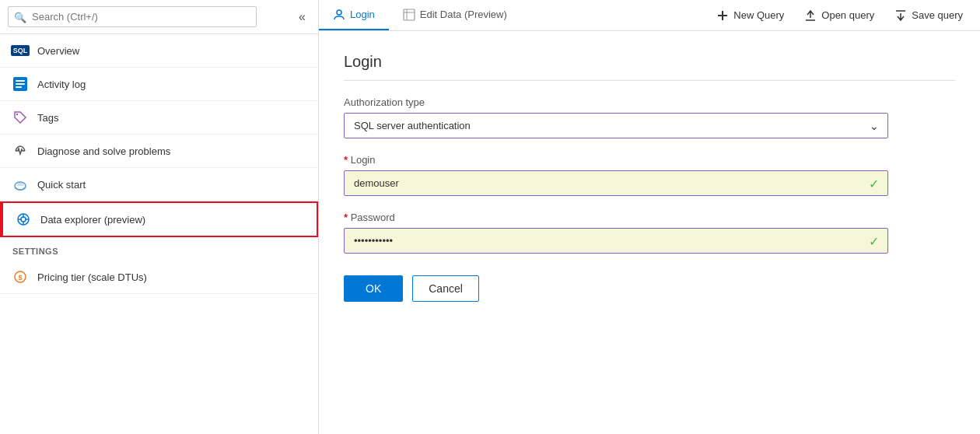 This screenshot has height=434, width=980. What do you see at coordinates (649, 218) in the screenshot?
I see `password-label: Password` at bounding box center [649, 218].